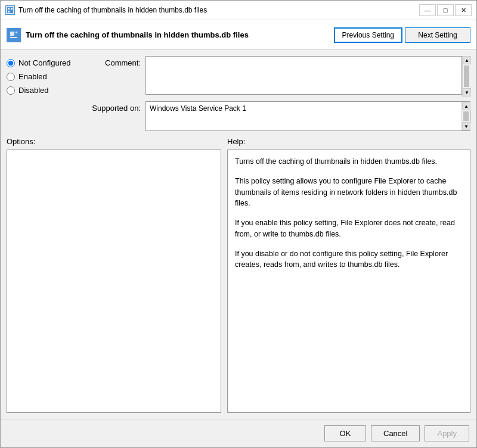 The width and height of the screenshot is (477, 448). I want to click on supported-scroll-down: ▼, so click(466, 126).